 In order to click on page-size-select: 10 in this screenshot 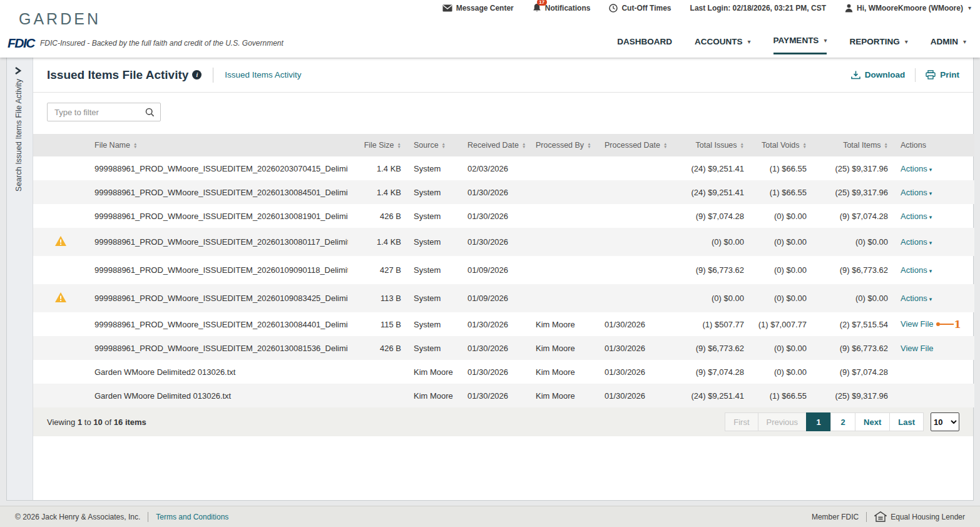, I will do `click(945, 422)`.